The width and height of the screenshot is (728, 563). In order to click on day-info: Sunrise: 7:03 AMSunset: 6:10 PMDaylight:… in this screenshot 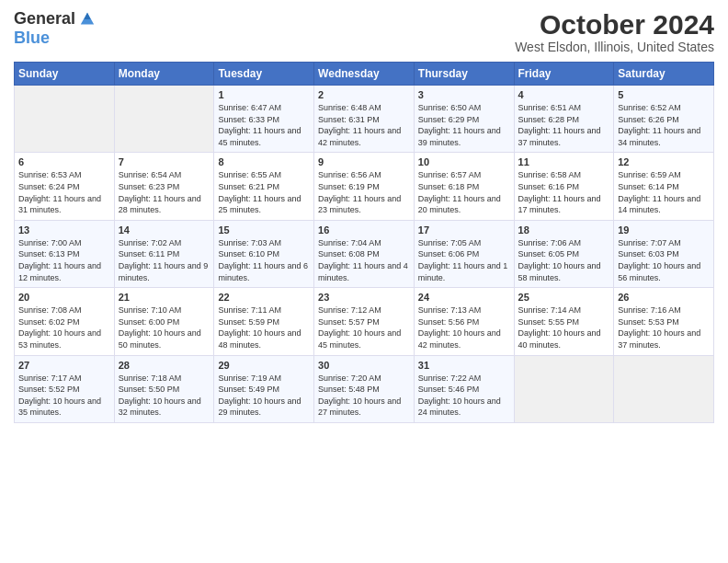, I will do `click(264, 260)`.